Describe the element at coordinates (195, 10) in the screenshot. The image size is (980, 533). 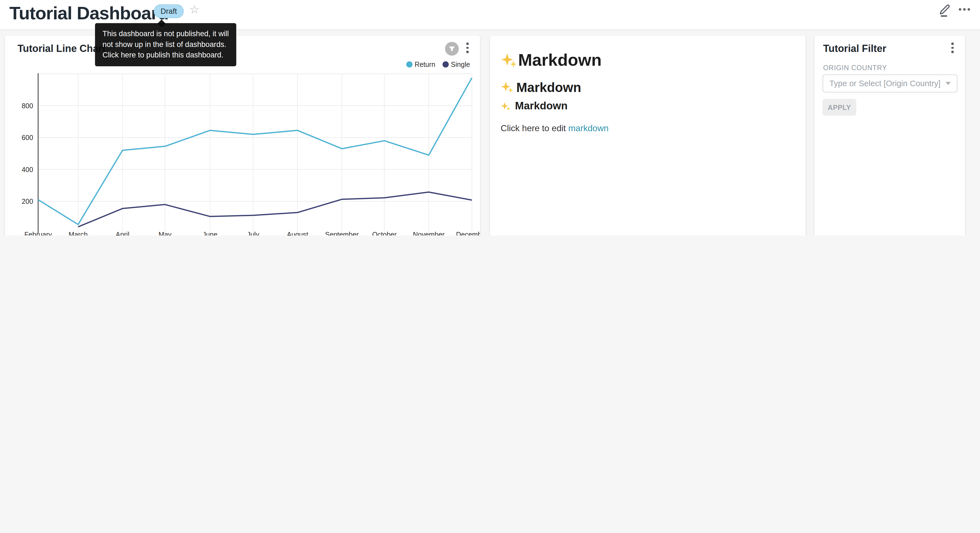
I see `favorite-star-icon: ☆` at that location.